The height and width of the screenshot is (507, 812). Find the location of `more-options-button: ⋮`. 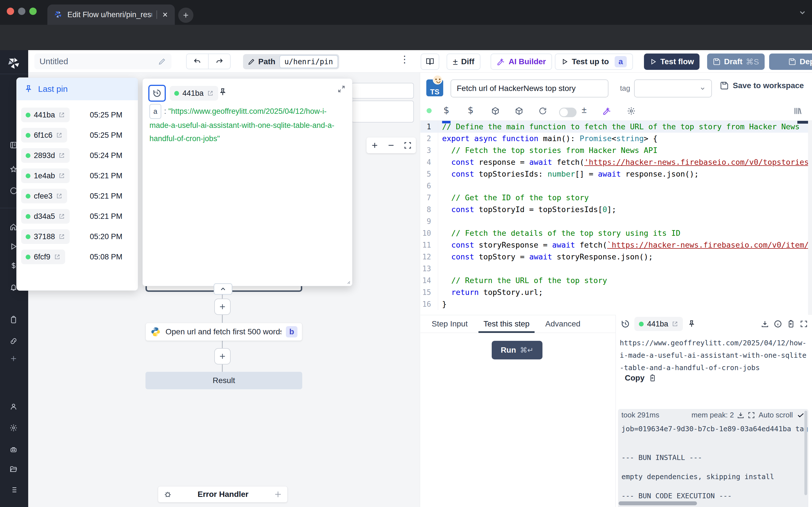

more-options-button: ⋮ is located at coordinates (405, 59).